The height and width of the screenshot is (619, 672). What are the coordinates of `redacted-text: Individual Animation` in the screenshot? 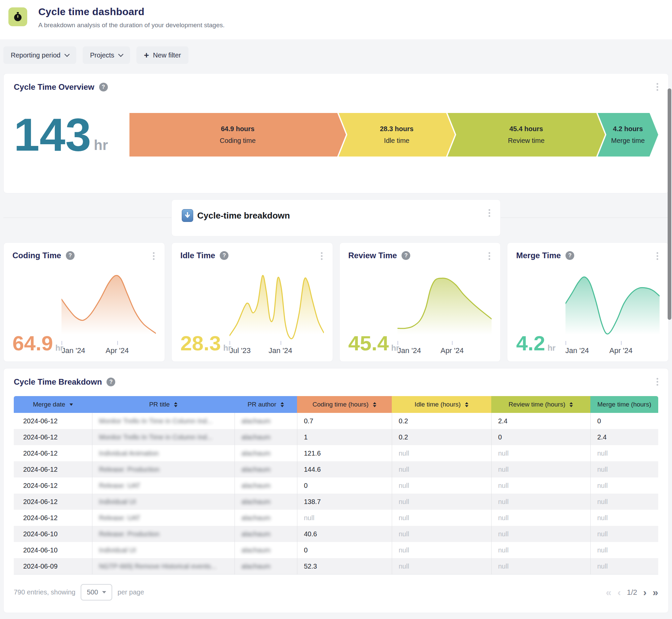 It's located at (129, 453).